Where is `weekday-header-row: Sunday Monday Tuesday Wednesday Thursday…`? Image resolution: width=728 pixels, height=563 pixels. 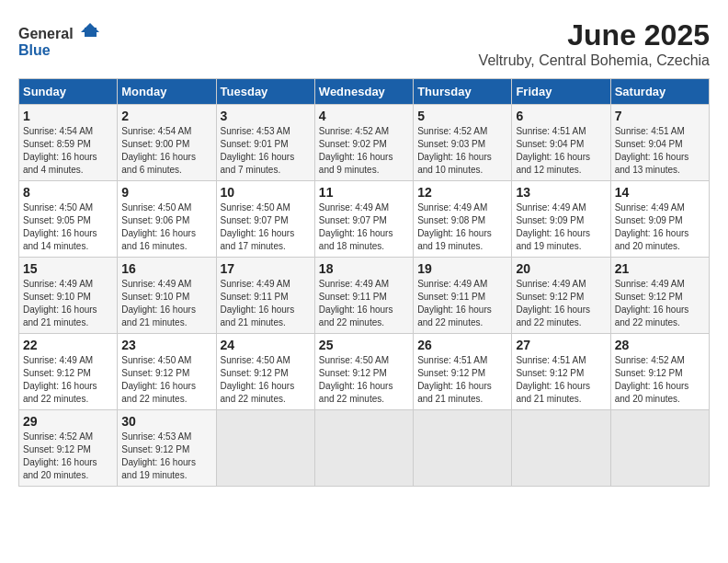
weekday-header-row: Sunday Monday Tuesday Wednesday Thursday… is located at coordinates (364, 92).